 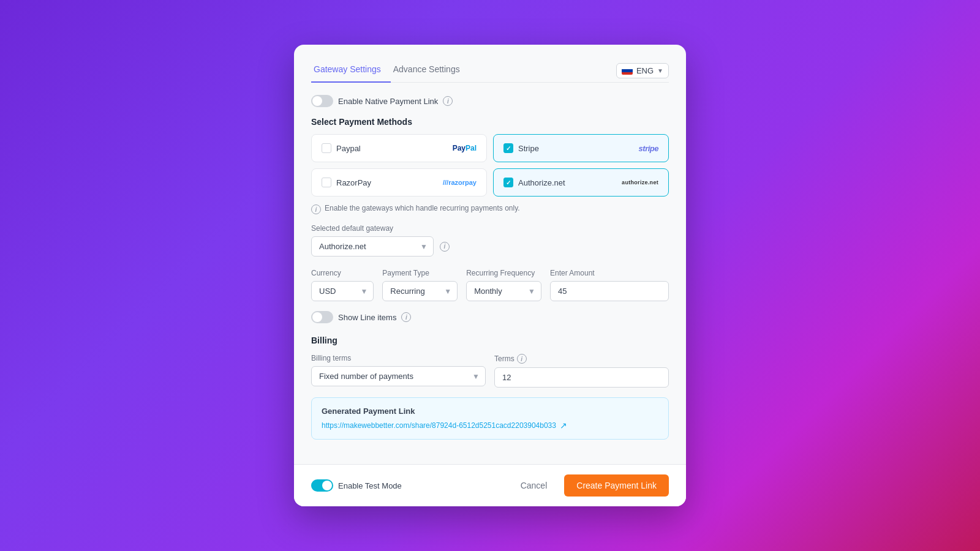 I want to click on default-gateway-label: Selected default gateway, so click(x=490, y=228).